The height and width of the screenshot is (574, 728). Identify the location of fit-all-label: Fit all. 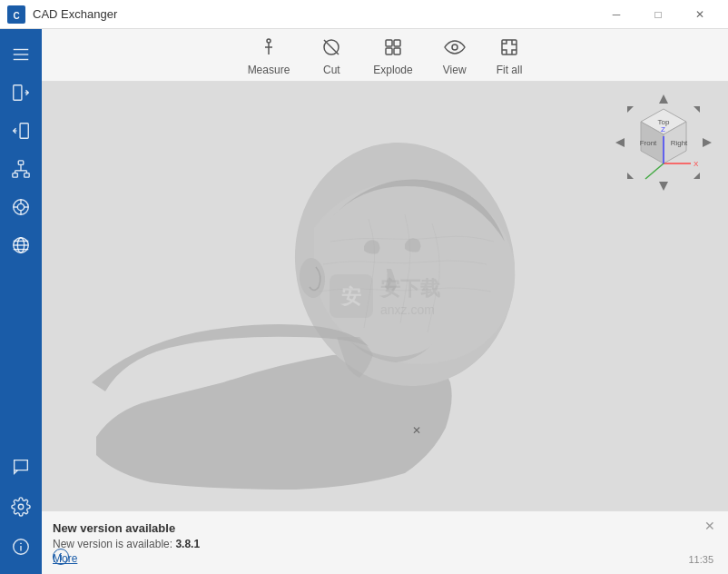
(510, 70).